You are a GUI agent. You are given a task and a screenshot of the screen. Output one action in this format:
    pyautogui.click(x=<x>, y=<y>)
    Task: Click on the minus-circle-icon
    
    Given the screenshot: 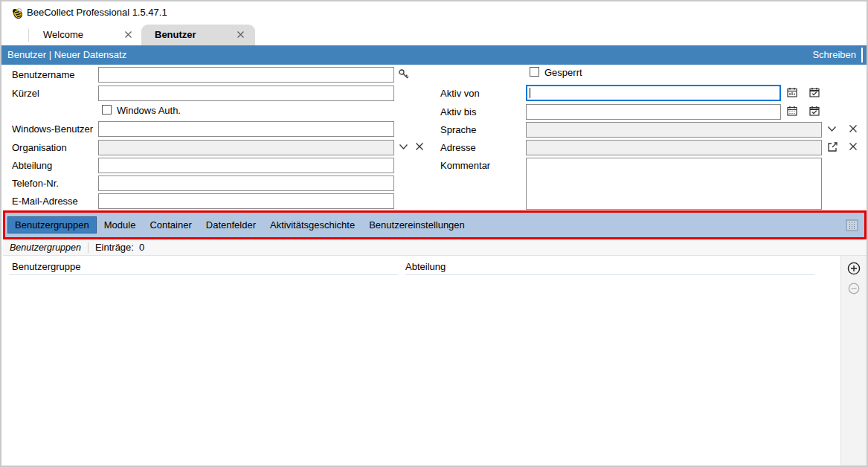 What is the action you would take?
    pyautogui.click(x=854, y=289)
    